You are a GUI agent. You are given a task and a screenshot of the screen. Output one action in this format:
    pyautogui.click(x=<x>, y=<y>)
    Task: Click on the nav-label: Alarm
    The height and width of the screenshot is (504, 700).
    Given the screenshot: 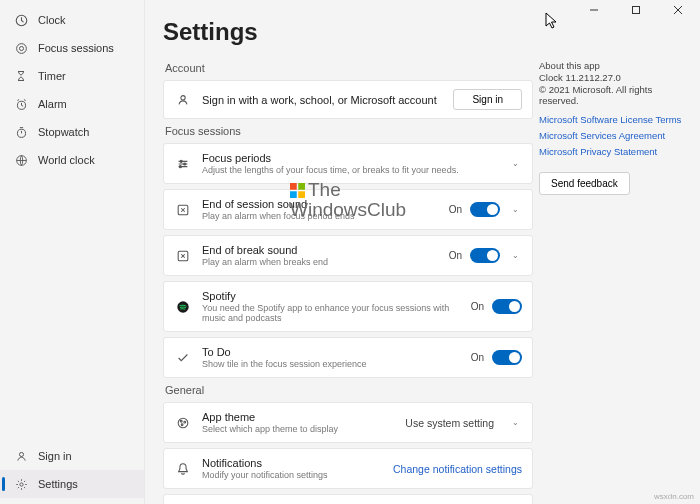 What is the action you would take?
    pyautogui.click(x=52, y=104)
    